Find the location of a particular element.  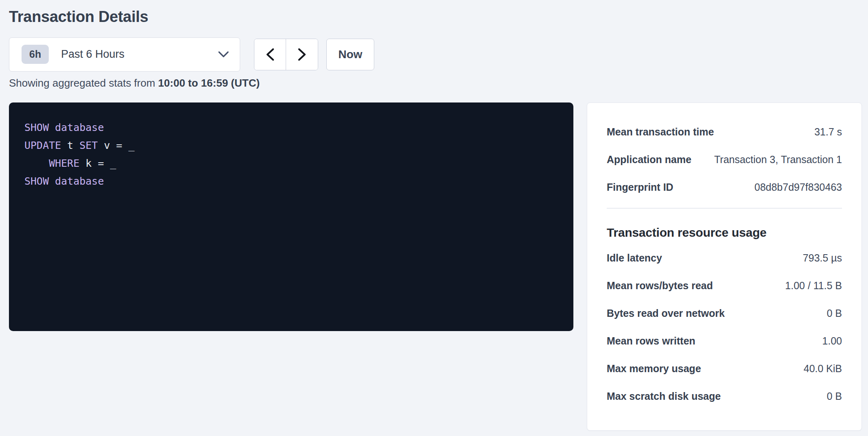

stat-row: Max scratch disk usage 0 B is located at coordinates (724, 397).